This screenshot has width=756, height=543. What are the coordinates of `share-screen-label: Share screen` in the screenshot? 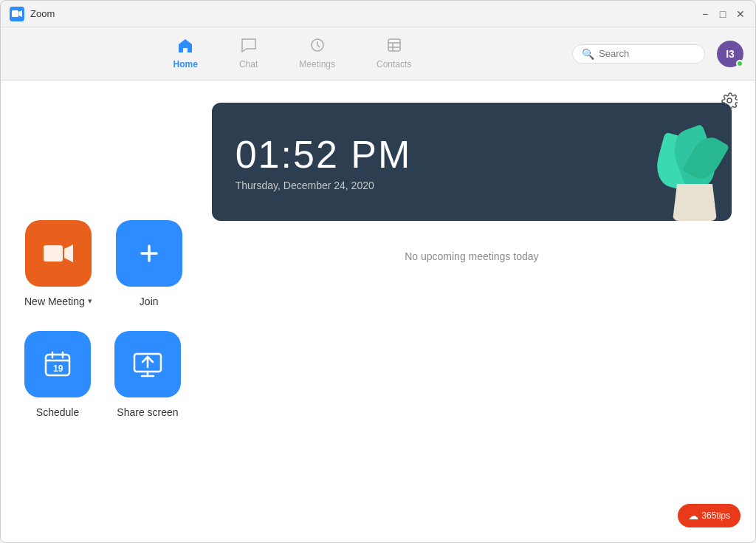 It's located at (148, 412).